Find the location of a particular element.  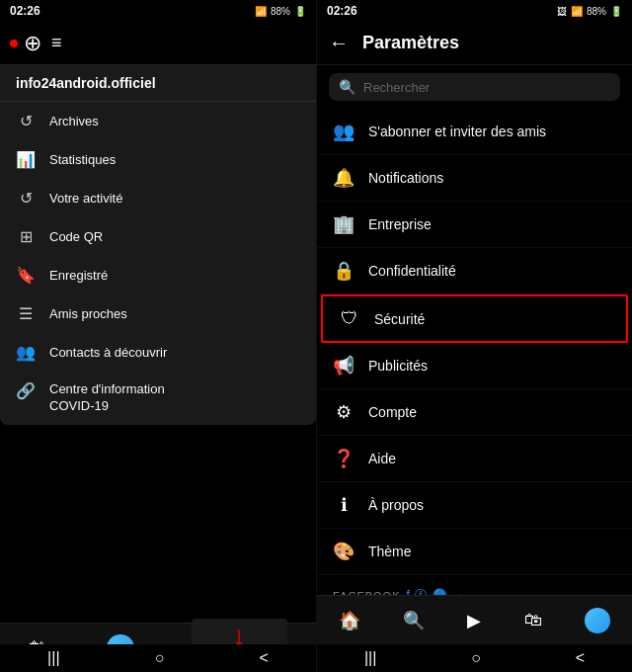

subscribe-icon: 👥 is located at coordinates (344, 131).